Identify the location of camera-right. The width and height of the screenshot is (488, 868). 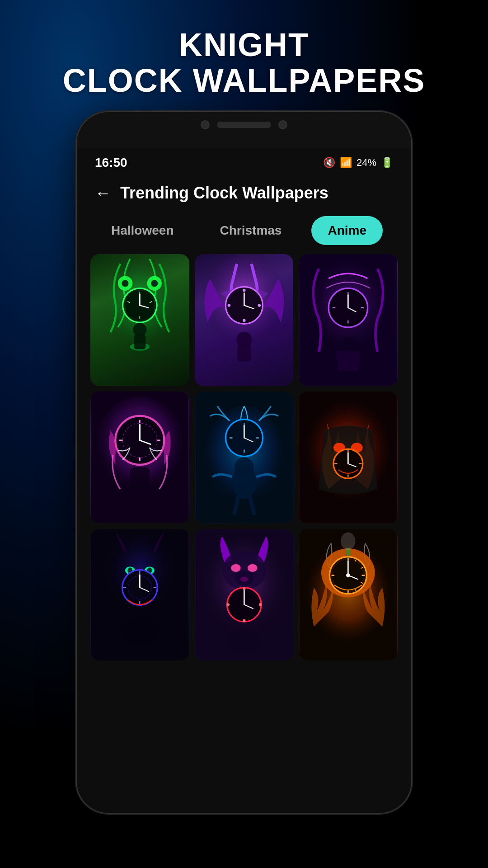
(283, 125).